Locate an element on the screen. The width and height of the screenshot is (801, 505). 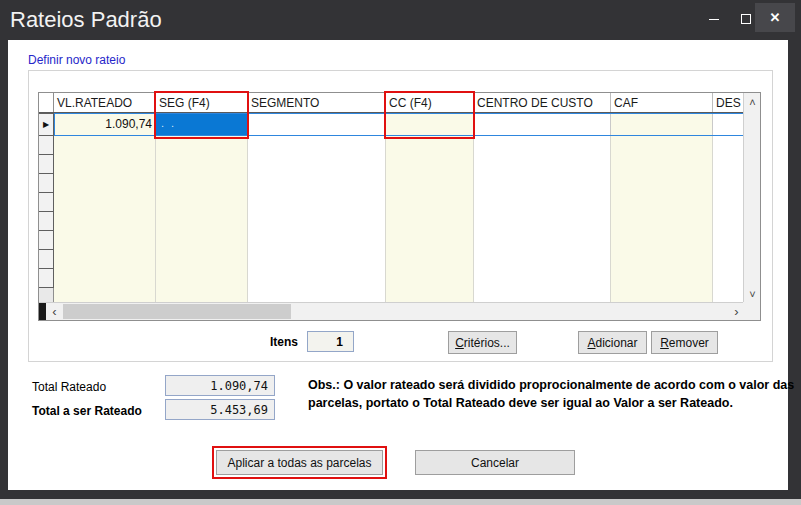
horizontal-scrollbar-thumb is located at coordinates (177, 312).